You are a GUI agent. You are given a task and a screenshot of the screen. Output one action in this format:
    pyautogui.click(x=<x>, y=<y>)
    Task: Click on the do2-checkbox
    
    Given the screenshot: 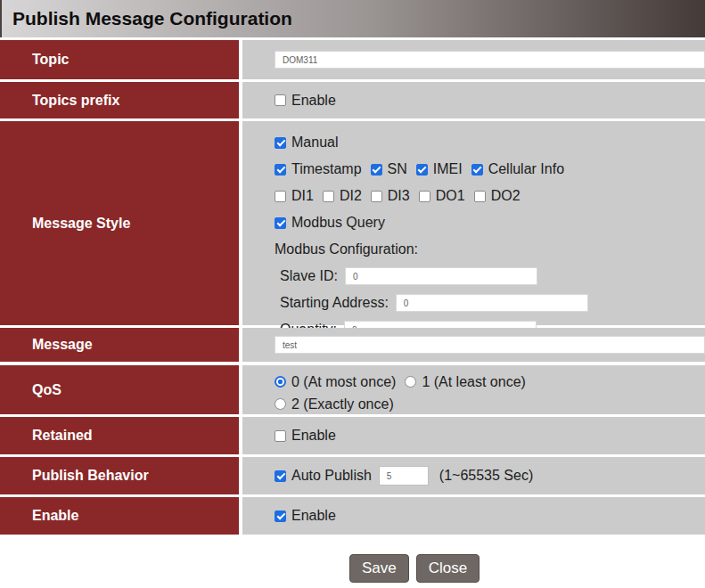 What is the action you would take?
    pyautogui.click(x=480, y=196)
    